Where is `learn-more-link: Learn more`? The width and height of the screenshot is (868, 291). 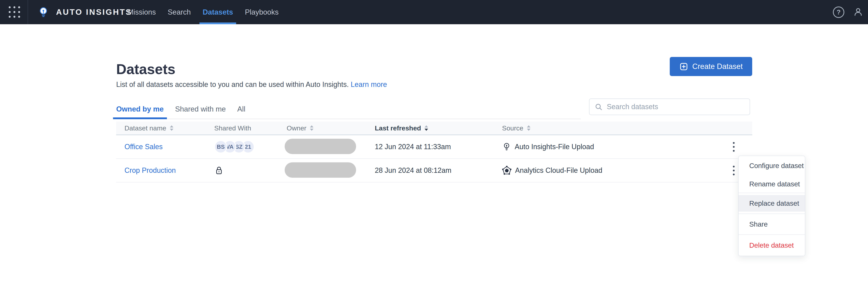 learn-more-link: Learn more is located at coordinates (369, 84).